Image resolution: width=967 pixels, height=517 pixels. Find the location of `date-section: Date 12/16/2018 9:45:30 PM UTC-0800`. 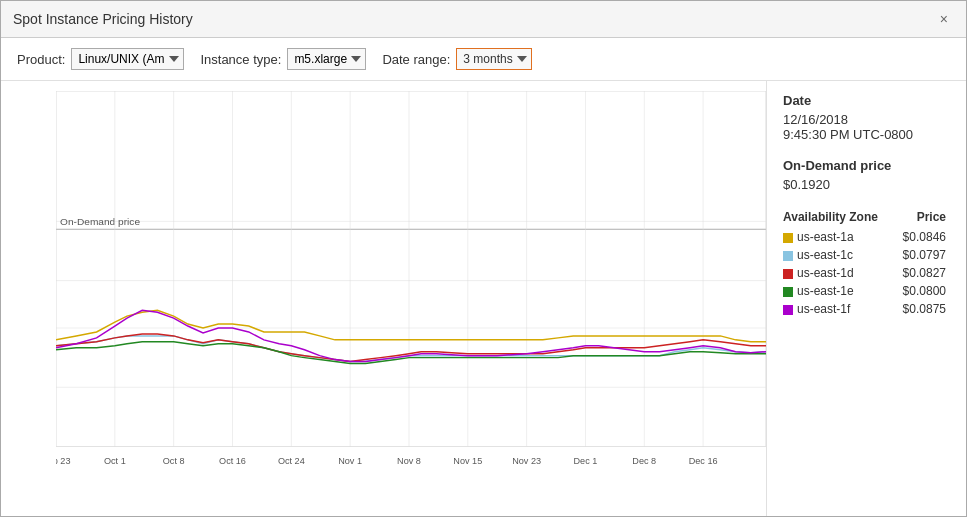

date-section: Date 12/16/2018 9:45:30 PM UTC-0800 is located at coordinates (866, 118).